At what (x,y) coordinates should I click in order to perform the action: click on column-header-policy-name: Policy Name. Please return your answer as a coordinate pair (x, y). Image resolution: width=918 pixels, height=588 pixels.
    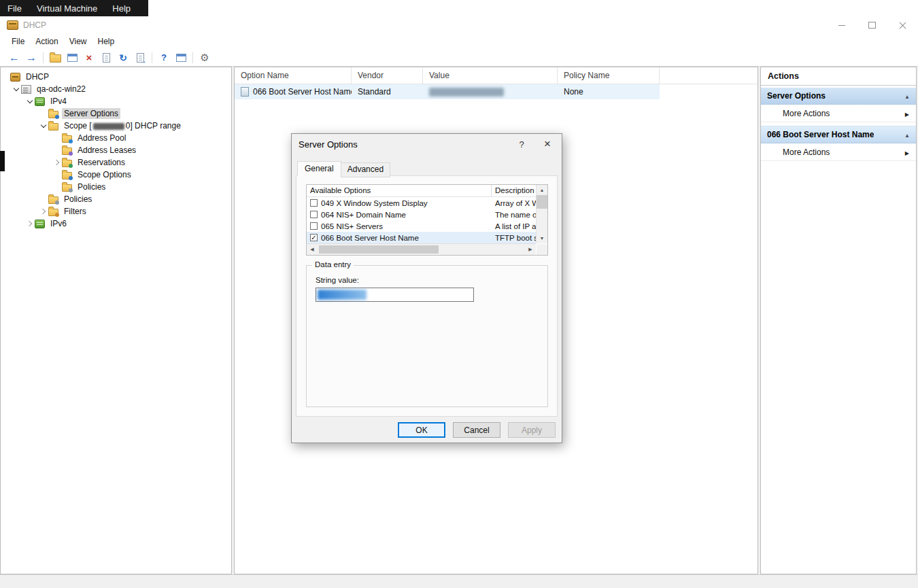
    Looking at the image, I should click on (609, 75).